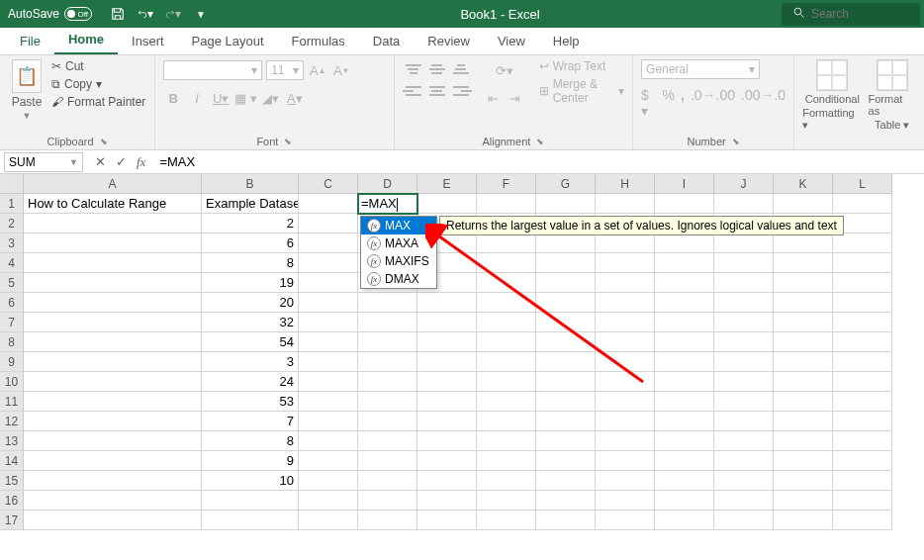 This screenshot has width=924, height=560. What do you see at coordinates (101, 162) in the screenshot?
I see `cancel-formula-icon: ✕` at bounding box center [101, 162].